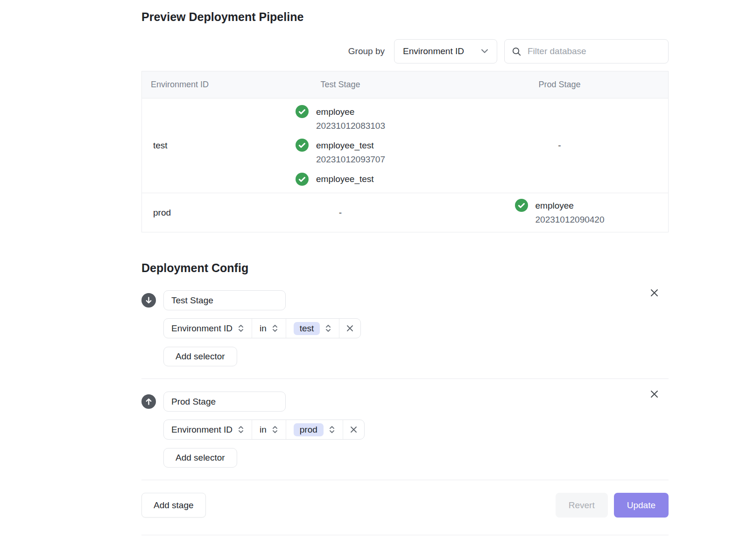 The height and width of the screenshot is (560, 747). Describe the element at coordinates (186, 85) in the screenshot. I see `column-header-environment: Environment ID` at that location.